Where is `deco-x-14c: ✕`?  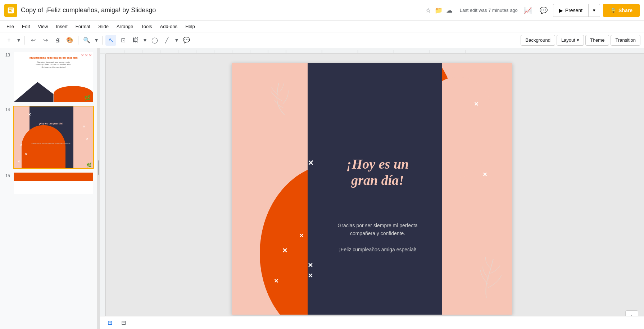 deco-x-14c: ✕ is located at coordinates (87, 139).